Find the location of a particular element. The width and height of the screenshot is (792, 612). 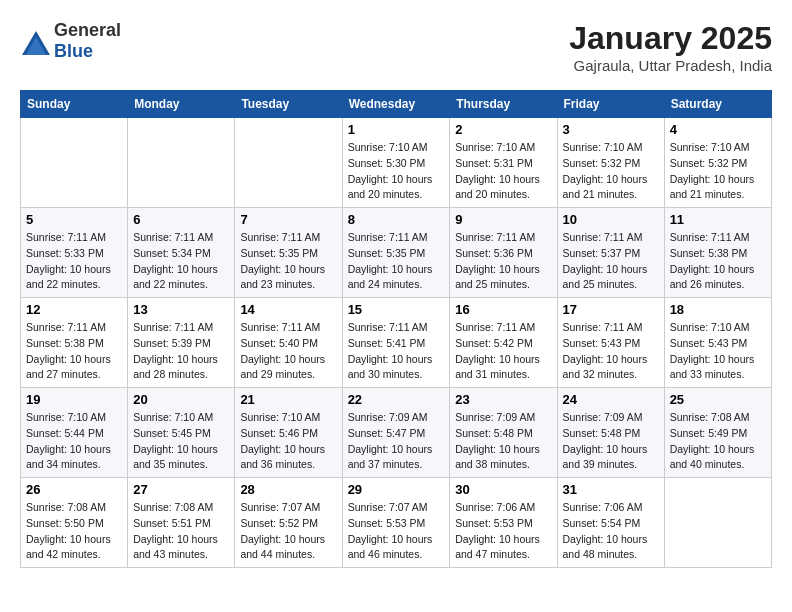

day-number: 22 is located at coordinates (396, 400).